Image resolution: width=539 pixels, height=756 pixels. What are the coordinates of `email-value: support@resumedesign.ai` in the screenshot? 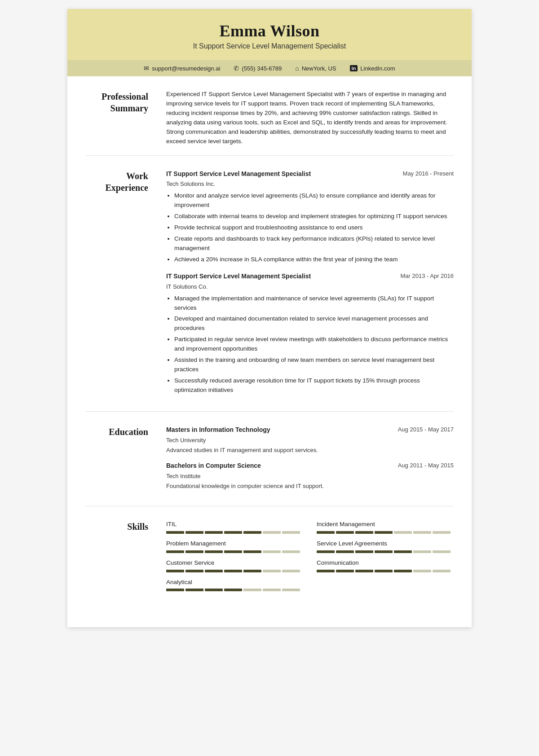 It's located at (186, 68).